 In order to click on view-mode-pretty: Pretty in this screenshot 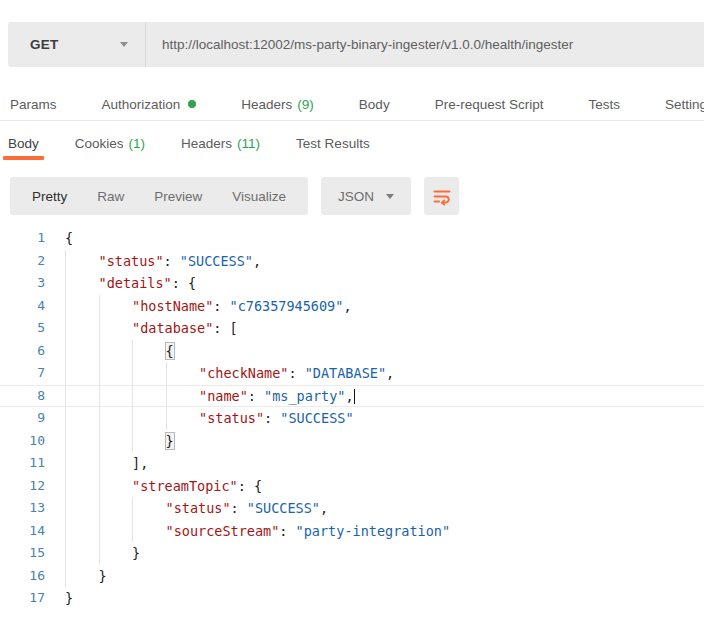, I will do `click(50, 196)`.